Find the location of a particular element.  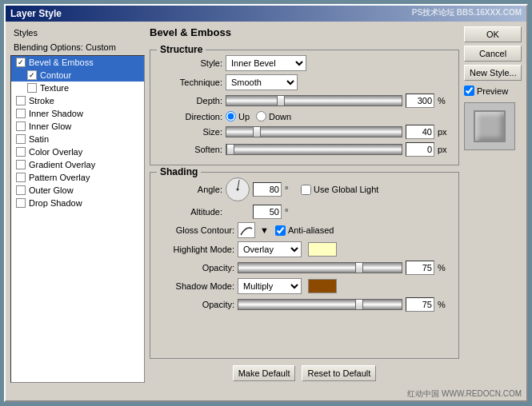

style-dropdown: Inner Bevel Outer Bevel Emboss Pillow Em… is located at coordinates (266, 63).